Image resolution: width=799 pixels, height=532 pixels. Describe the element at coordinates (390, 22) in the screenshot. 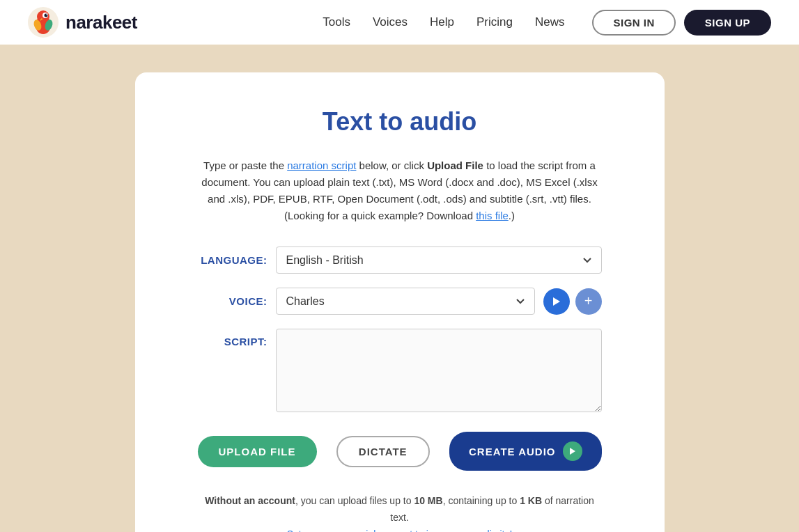

I see `nav-voices: Voices` at that location.